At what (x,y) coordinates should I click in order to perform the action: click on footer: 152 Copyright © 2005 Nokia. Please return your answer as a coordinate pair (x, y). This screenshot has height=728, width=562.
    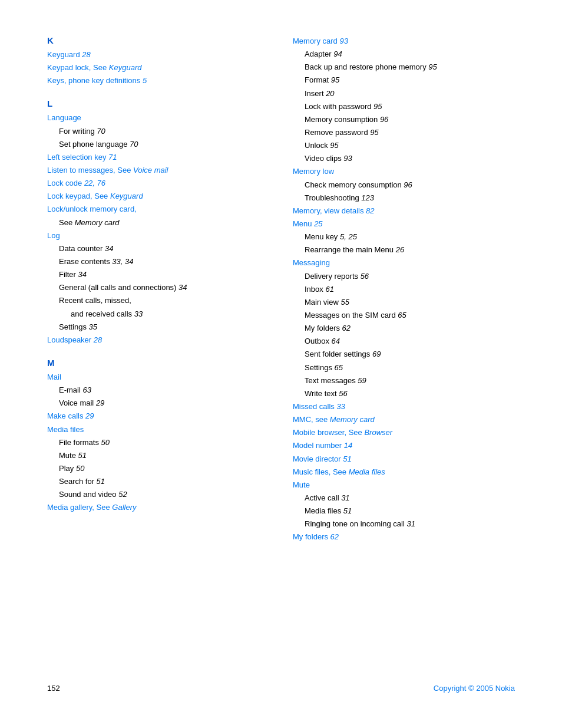
    Looking at the image, I should click on (281, 686).